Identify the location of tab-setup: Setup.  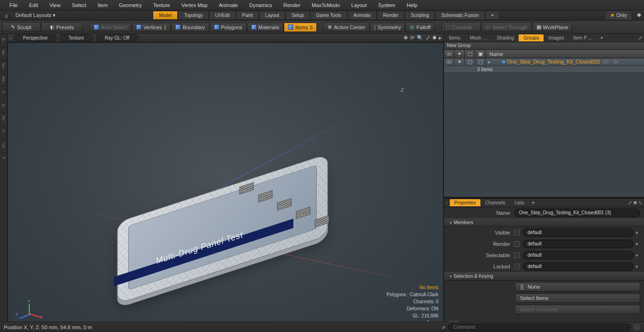
(297, 15).